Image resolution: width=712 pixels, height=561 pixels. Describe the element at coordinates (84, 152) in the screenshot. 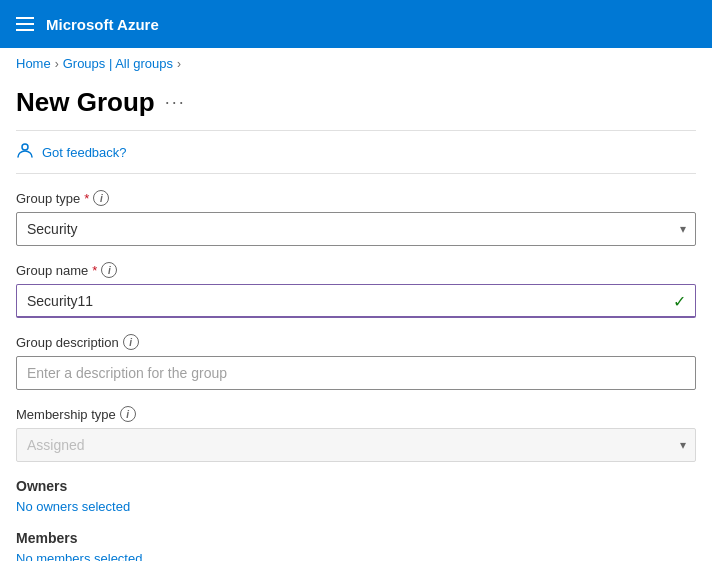

I see `feedback-label: Got feedback?` at that location.